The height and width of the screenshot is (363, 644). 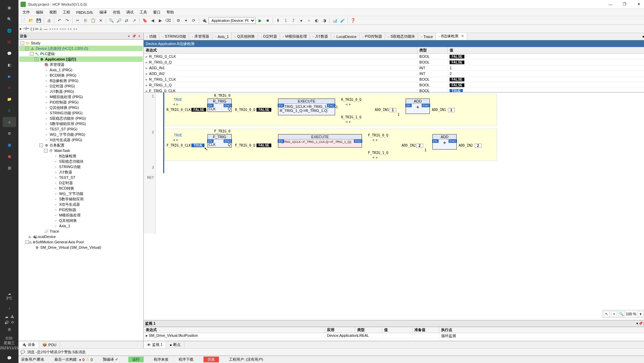 I want to click on tree-item: -⚠ ⚙SoftMotion General Axis Pool, so click(x=81, y=242).